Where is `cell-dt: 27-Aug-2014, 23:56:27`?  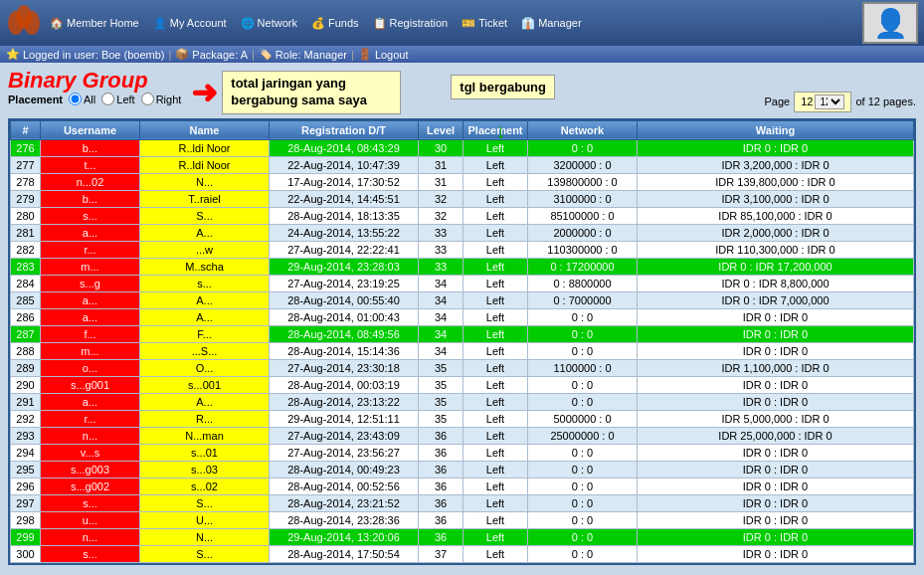 cell-dt: 27-Aug-2014, 23:56:27 is located at coordinates (344, 452).